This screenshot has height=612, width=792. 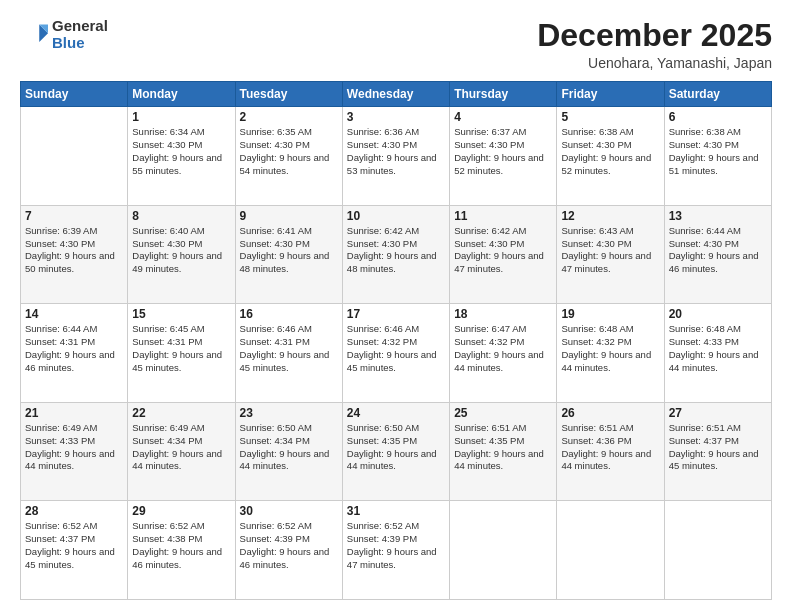 I want to click on calendar-cell: 6Sunrise: 6:38 AMSunset: 4:30 PMDaylight…, so click(x=718, y=156).